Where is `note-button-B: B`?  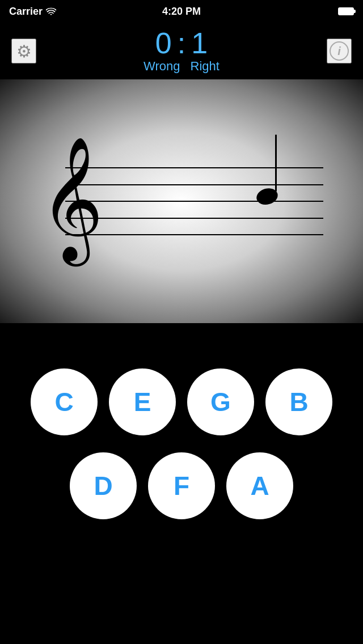 note-button-B: B is located at coordinates (299, 402).